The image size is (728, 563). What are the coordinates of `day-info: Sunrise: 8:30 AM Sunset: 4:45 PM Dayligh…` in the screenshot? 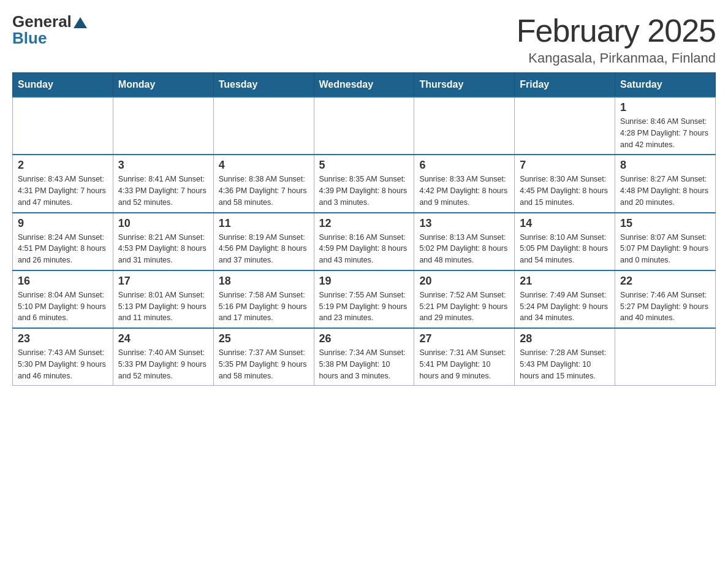 It's located at (565, 191).